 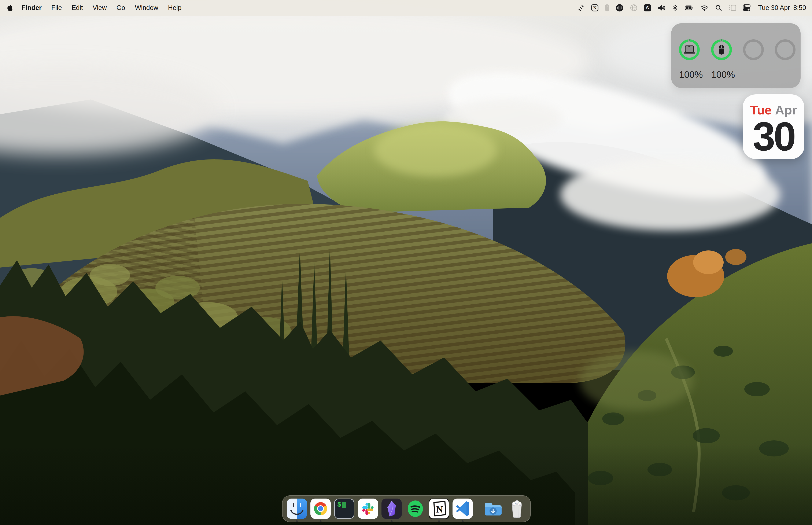 I want to click on dock-item-trash-full, so click(x=517, y=509).